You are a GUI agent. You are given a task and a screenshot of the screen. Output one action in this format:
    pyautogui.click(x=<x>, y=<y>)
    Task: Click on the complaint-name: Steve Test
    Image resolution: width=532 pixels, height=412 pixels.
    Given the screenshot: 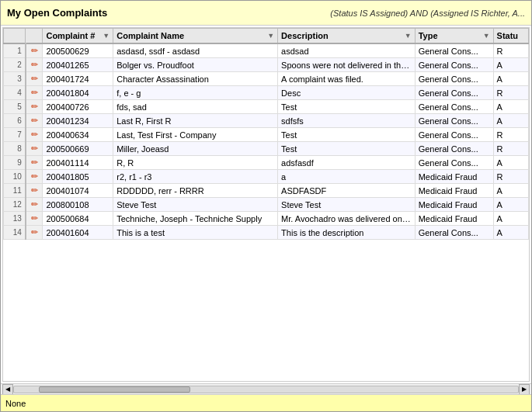 What is the action you would take?
    pyautogui.click(x=196, y=205)
    